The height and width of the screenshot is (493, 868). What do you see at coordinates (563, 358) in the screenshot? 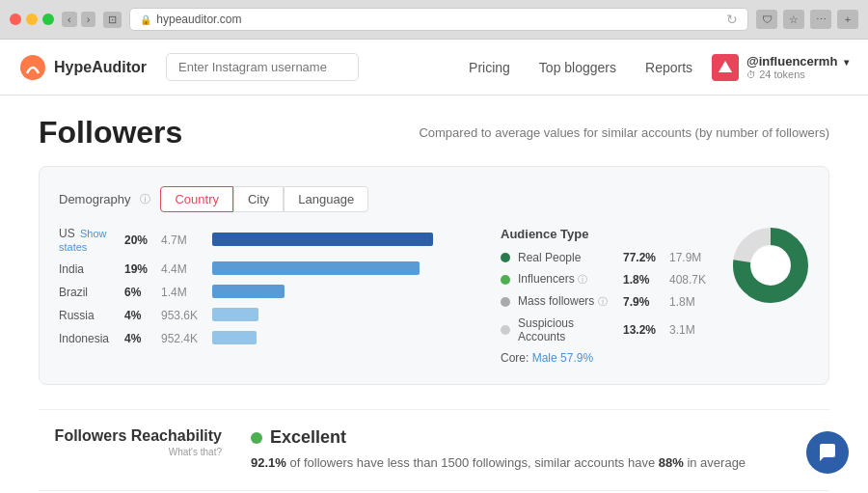
I see `core-link: Male 57.9%` at bounding box center [563, 358].